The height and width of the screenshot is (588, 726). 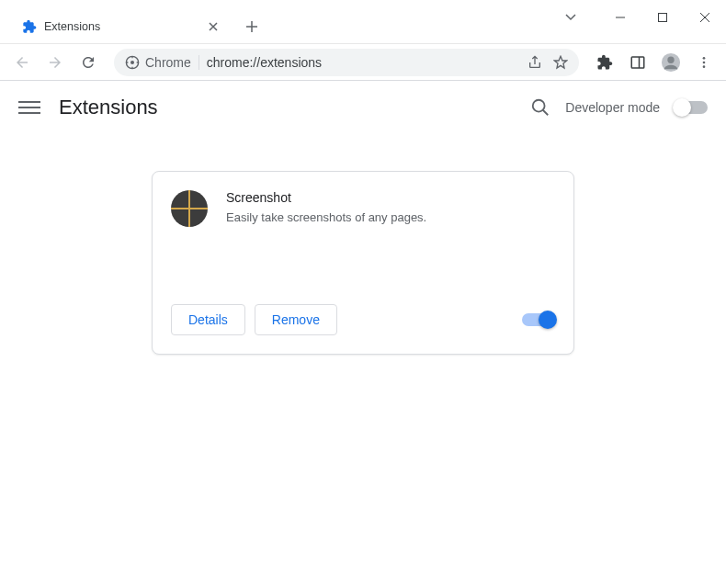 I want to click on remove-button: Remove, so click(x=296, y=320).